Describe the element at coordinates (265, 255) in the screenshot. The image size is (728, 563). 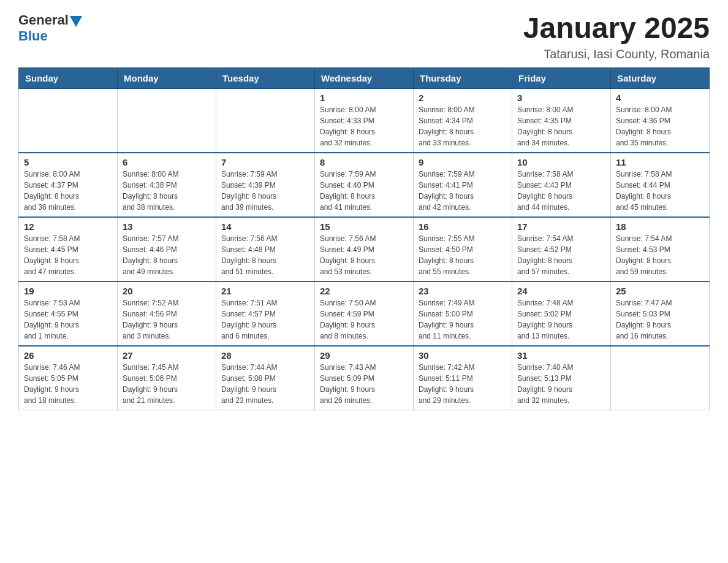
I see `day-info: Sunrise: 7:56 AM Sunset: 4:48 PM Dayligh…` at that location.